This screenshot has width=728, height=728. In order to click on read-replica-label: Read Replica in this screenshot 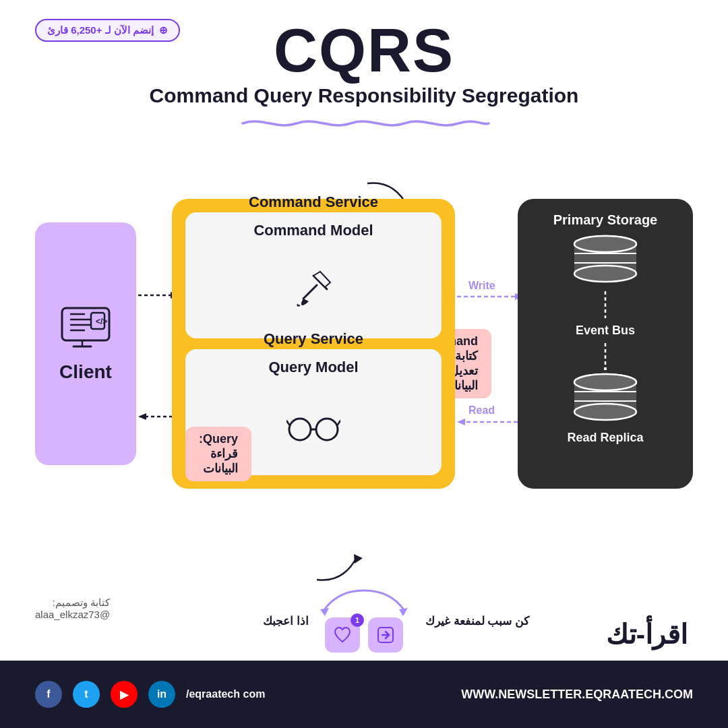, I will do `click(605, 438)`.